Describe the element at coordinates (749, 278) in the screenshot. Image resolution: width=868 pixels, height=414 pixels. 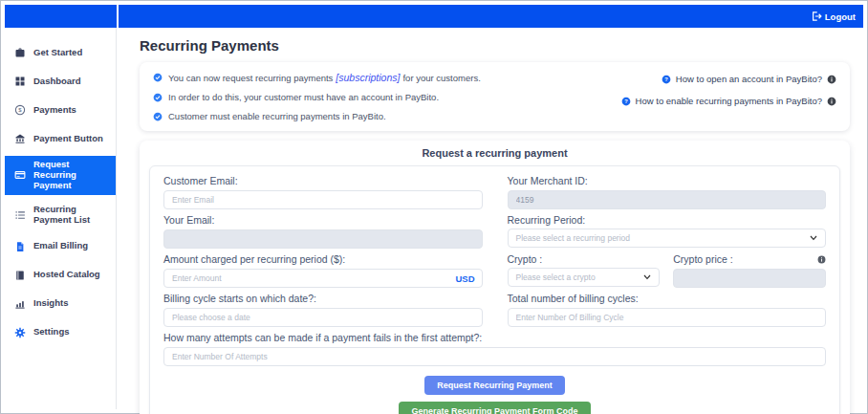
I see `crypto-price-input` at that location.